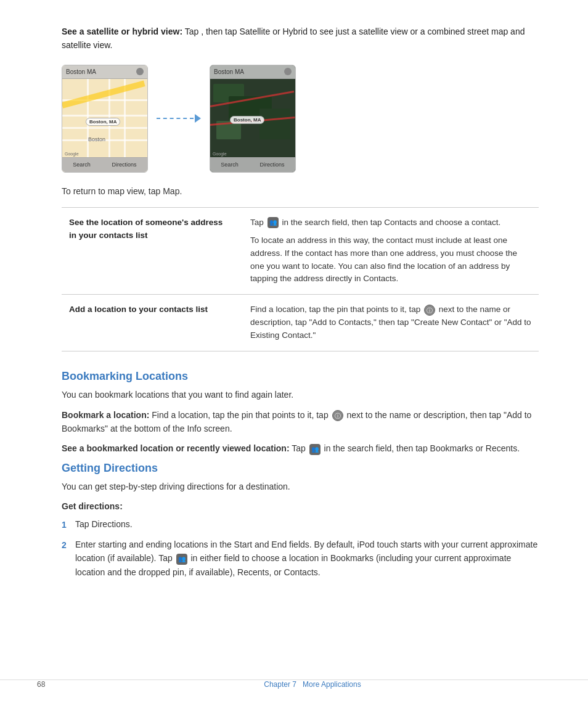  What do you see at coordinates (253, 118) in the screenshot?
I see `satellite-map-image: Boston MA Boston, MA Google Search Direc…` at bounding box center [253, 118].